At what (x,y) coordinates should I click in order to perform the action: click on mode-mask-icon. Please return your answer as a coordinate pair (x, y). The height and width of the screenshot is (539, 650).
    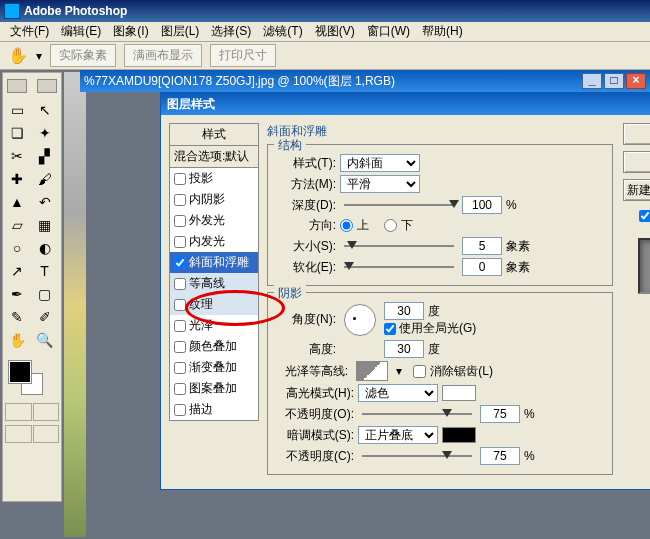
    Looking at the image, I should click on (46, 412).